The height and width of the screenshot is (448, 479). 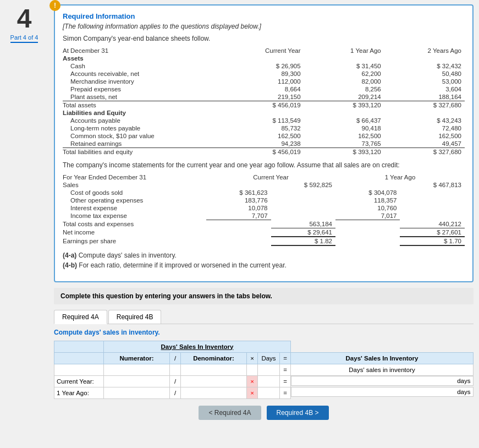 I want to click on interest-row: Interest expense 10,078 10,760, so click(x=264, y=208).